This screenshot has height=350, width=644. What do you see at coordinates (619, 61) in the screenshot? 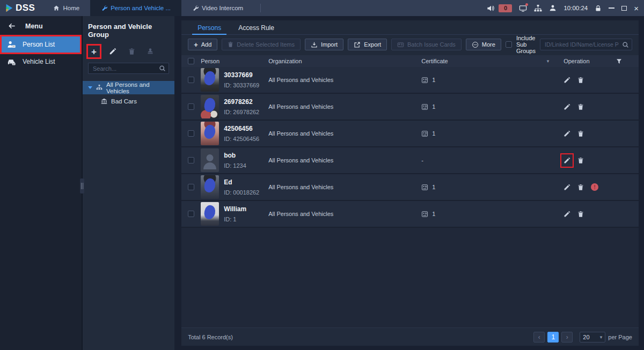
I see `filter-icon` at bounding box center [619, 61].